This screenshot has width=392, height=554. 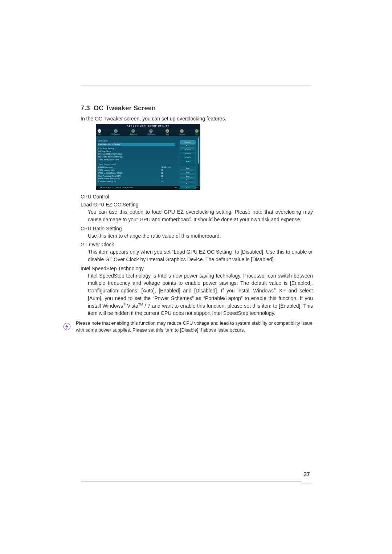 I want to click on footer-rule, so click(x=191, y=481).